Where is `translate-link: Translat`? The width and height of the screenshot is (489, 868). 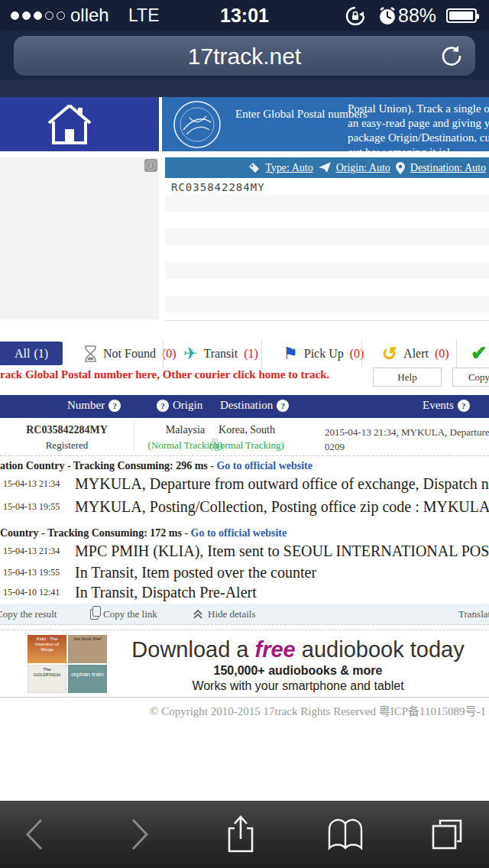 translate-link: Translat is located at coordinates (474, 614).